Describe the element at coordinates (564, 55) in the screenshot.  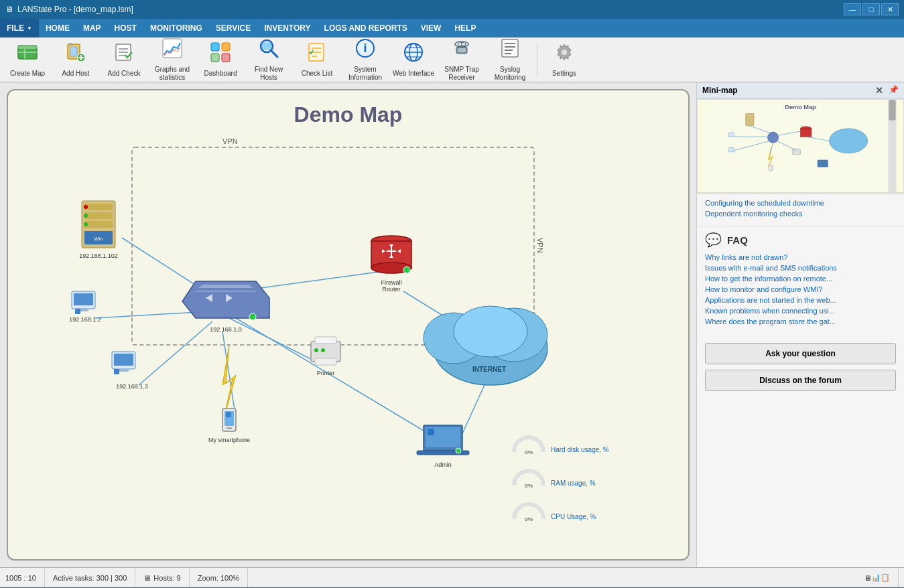
I see `settings-icon` at that location.